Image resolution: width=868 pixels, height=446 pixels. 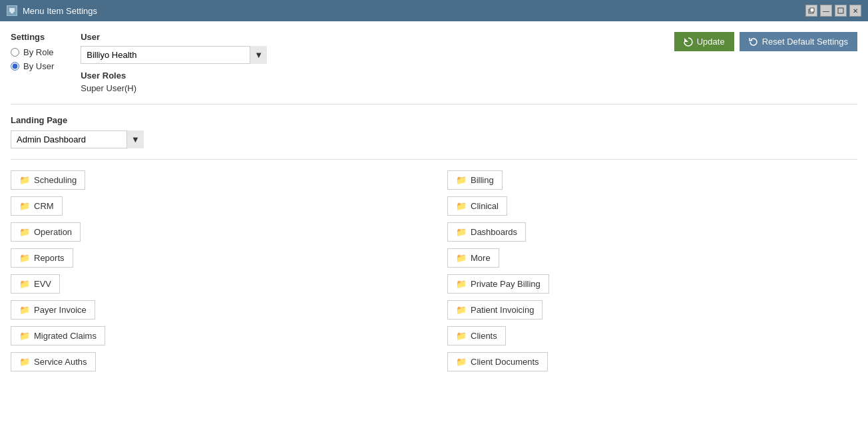 I want to click on reset-icon, so click(x=754, y=42).